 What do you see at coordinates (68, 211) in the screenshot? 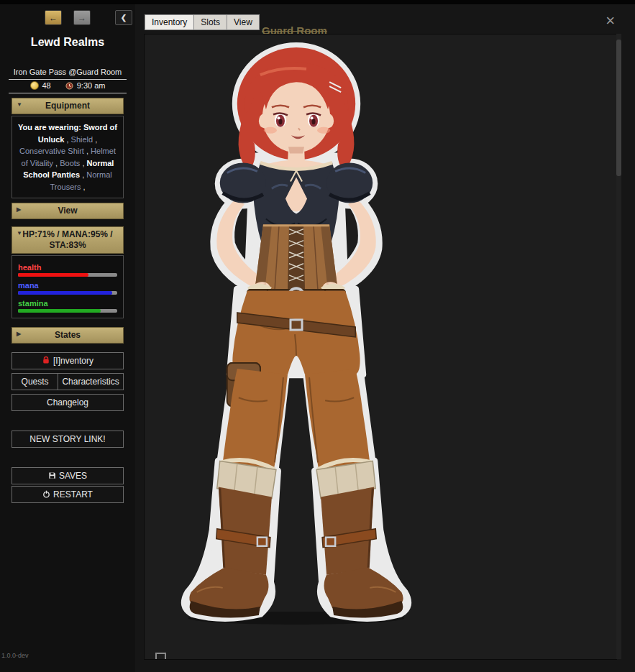
I see `view-header: ▶ View` at bounding box center [68, 211].